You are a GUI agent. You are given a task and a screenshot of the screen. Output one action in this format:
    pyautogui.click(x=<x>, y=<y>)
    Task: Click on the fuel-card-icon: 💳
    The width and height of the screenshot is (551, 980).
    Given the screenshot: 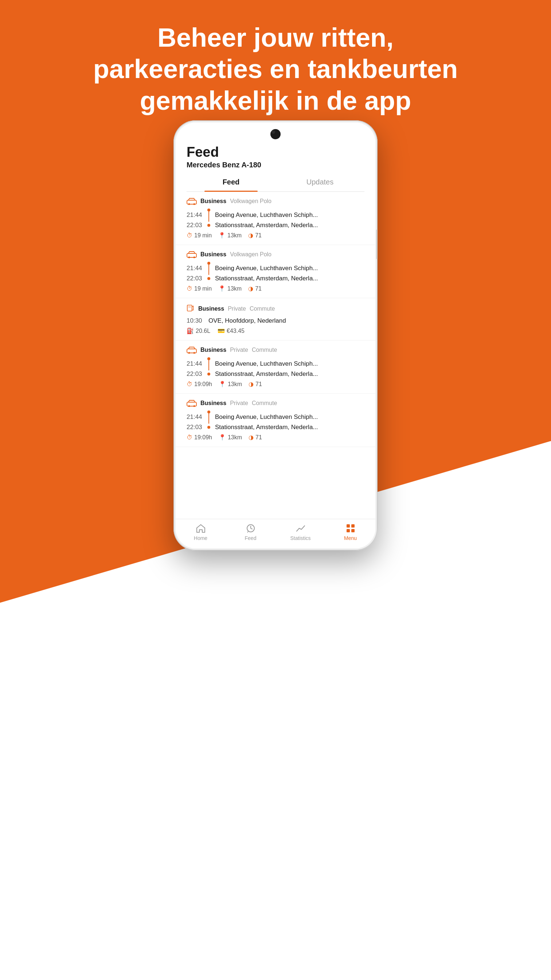 What is the action you would take?
    pyautogui.click(x=221, y=331)
    